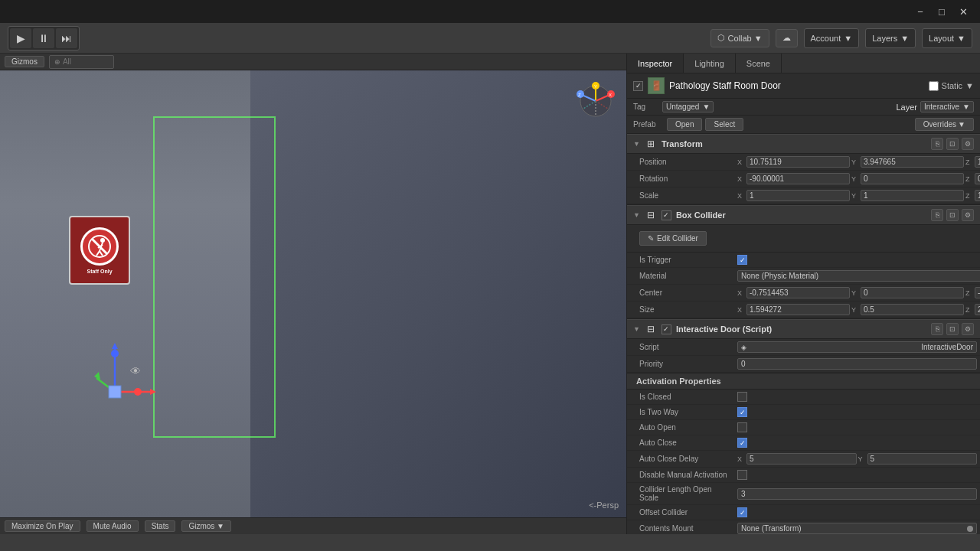 The image size is (980, 551). I want to click on layout-dropdown: Layout ▼, so click(947, 38).